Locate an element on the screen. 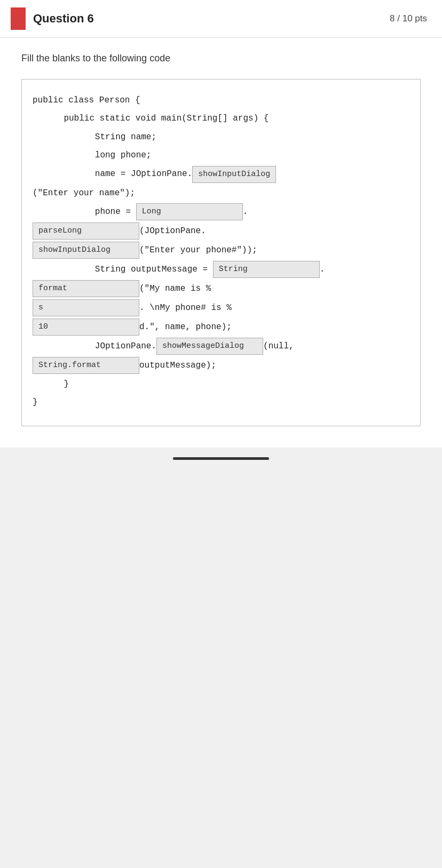  code-line-11: format ("My name is % is located at coordinates (221, 289).